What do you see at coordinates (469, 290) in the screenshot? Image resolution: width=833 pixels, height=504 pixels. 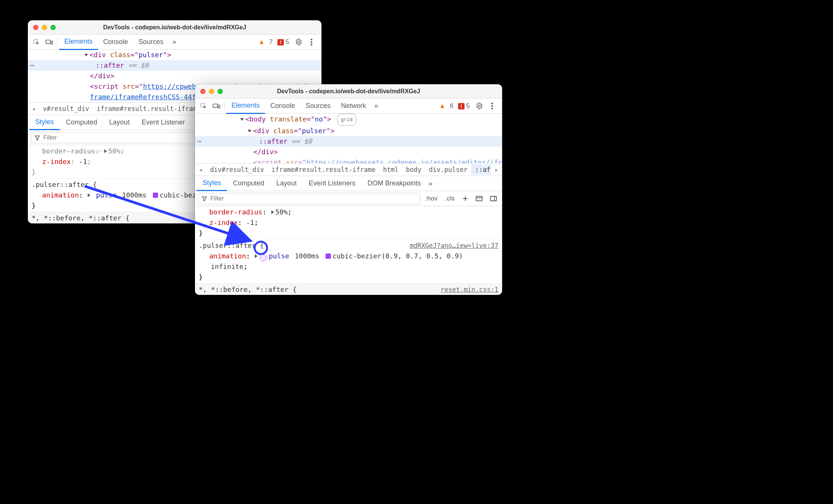 I see `style-source-link: reset.min.css:1` at bounding box center [469, 290].